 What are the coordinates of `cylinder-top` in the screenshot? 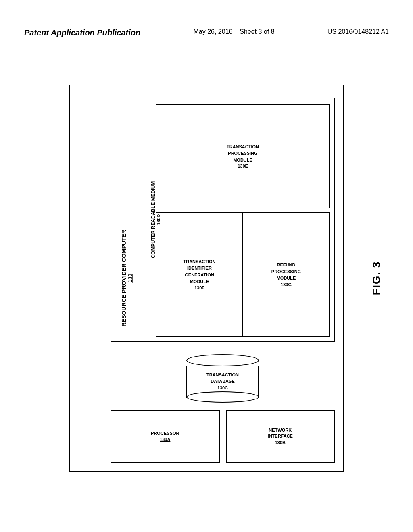 It's located at (223, 360).